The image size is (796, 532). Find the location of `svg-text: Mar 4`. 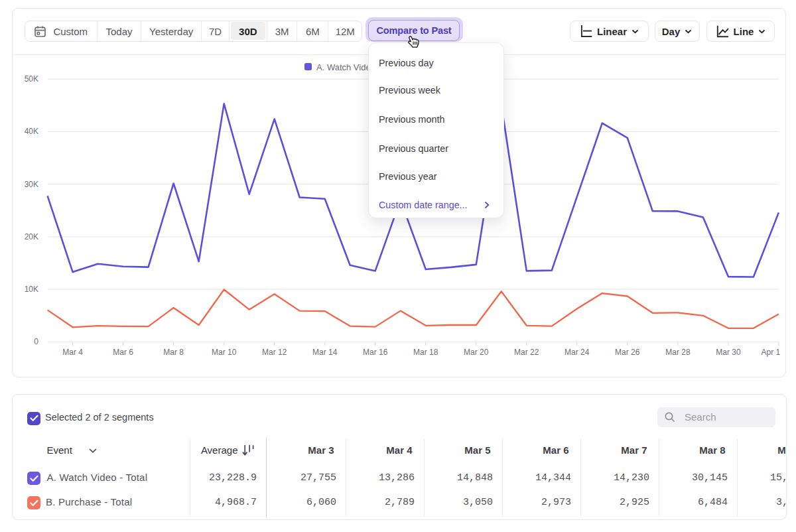

svg-text: Mar 4 is located at coordinates (73, 352).